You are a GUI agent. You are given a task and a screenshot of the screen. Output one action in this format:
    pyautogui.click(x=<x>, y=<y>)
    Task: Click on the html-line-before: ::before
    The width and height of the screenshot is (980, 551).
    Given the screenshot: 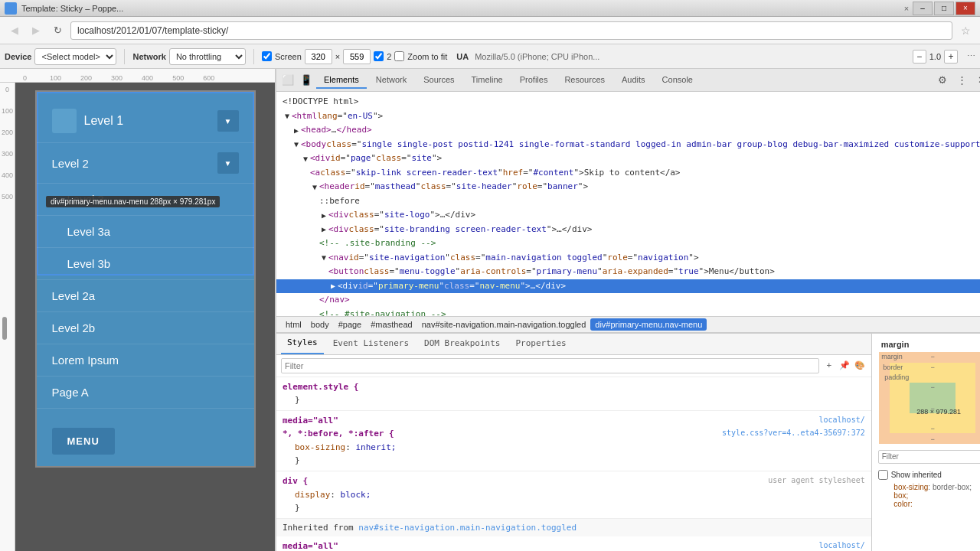 What is the action you would take?
    pyautogui.click(x=628, y=202)
    